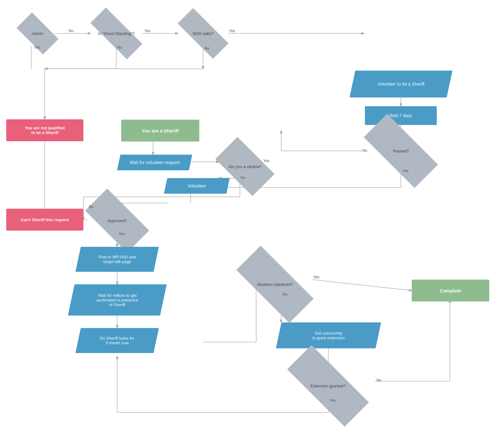  I want to click on volunteer-sheriff-inner: Volunteer to be a Sheriff, so click(401, 84).